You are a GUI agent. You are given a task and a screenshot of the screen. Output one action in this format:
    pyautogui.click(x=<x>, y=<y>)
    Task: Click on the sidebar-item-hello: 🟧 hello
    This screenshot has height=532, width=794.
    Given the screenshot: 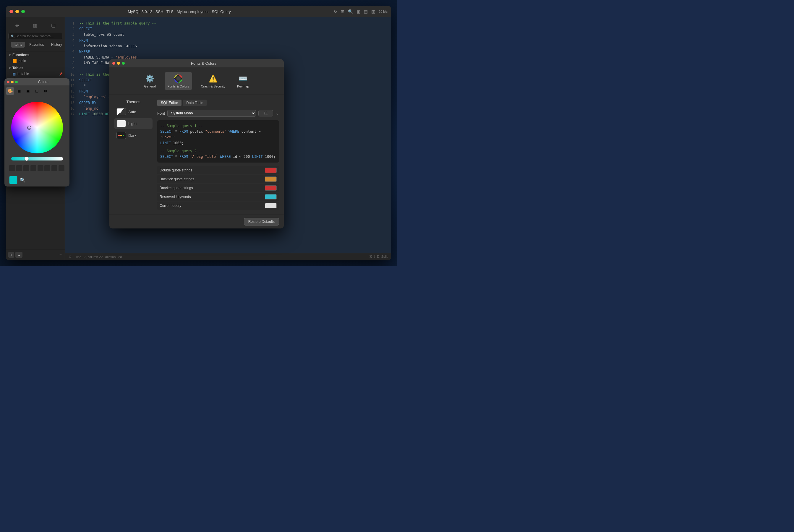 What is the action you would take?
    pyautogui.click(x=35, y=61)
    